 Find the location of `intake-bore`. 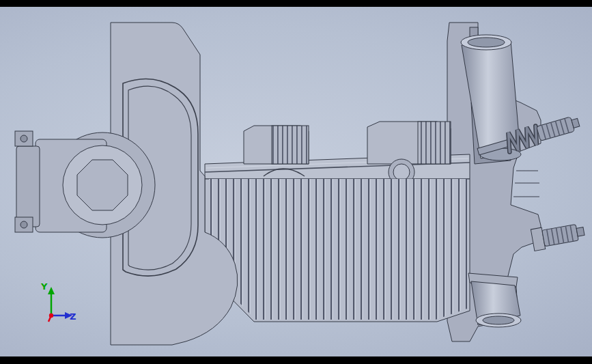

intake-bore is located at coordinates (486, 42).